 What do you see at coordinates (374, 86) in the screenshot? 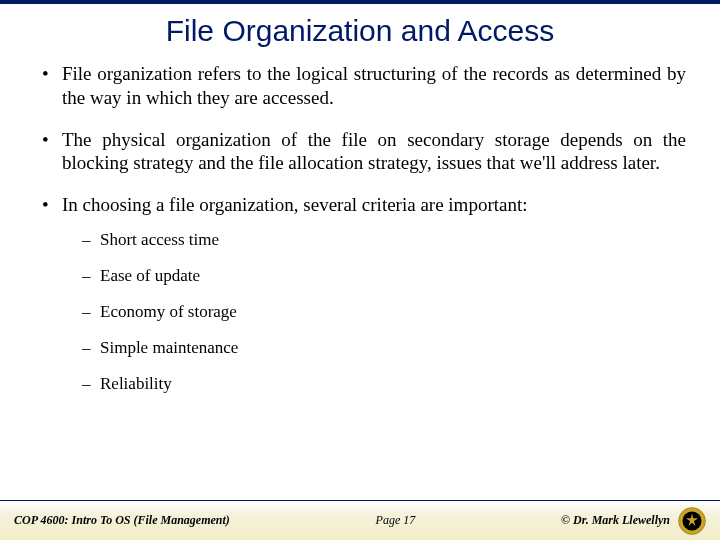
I see `bullet-text: File organization refers to the logical …` at bounding box center [374, 86].